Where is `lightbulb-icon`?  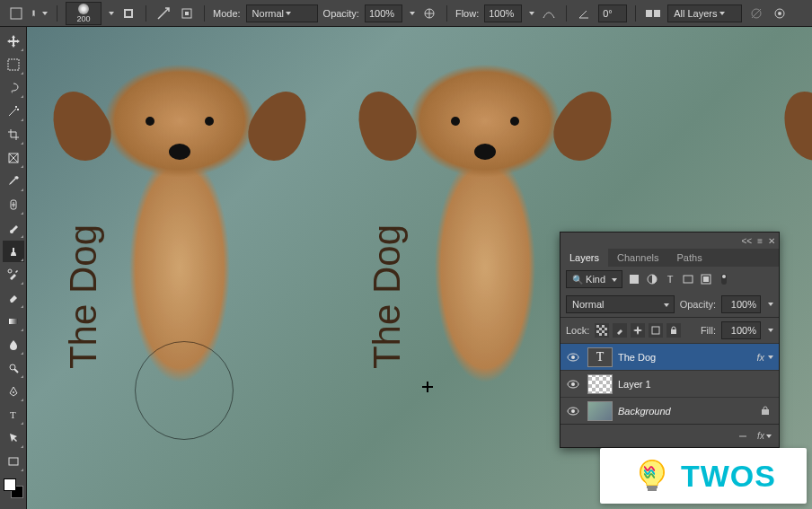
lightbulb-icon is located at coordinates (652, 476).